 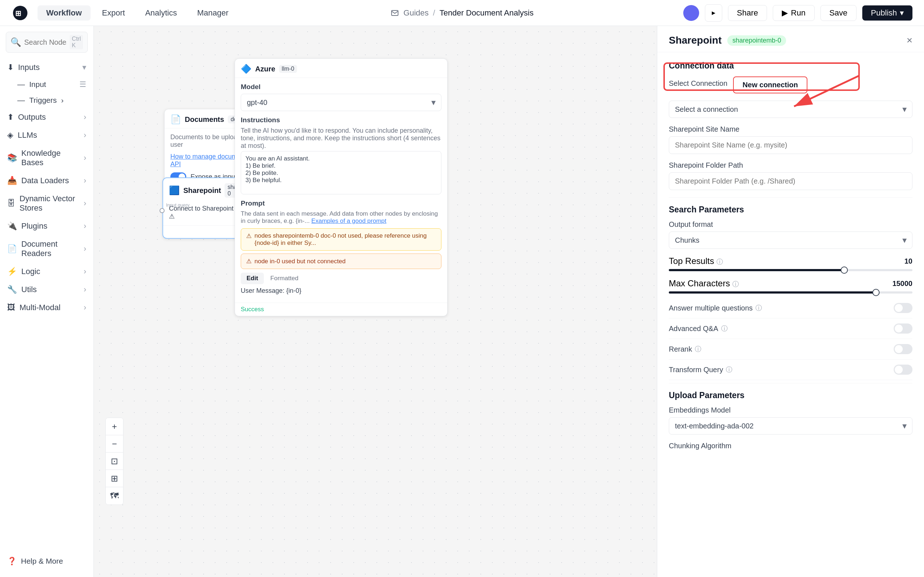 What do you see at coordinates (76, 42) in the screenshot?
I see `search-shortcut: Ctrl K` at bounding box center [76, 42].